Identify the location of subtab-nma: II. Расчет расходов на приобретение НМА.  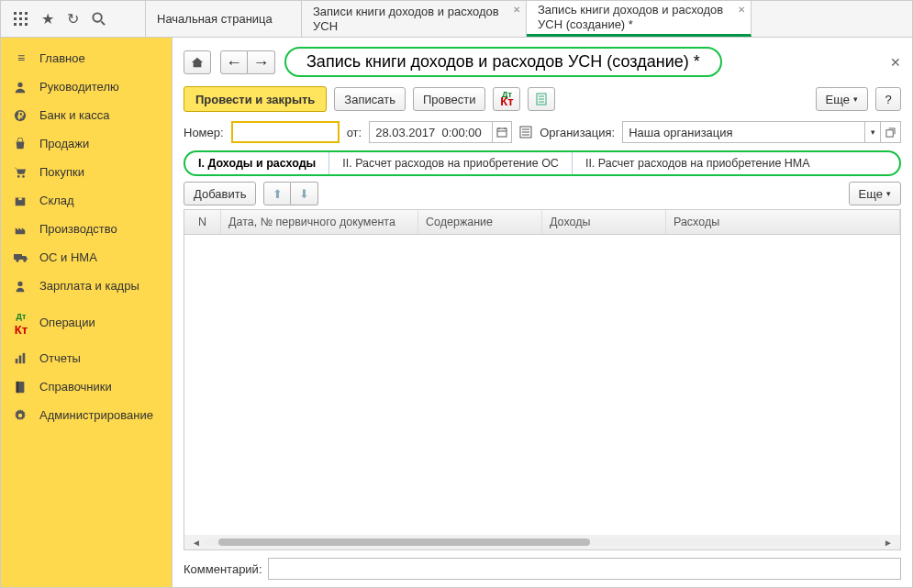
(697, 163).